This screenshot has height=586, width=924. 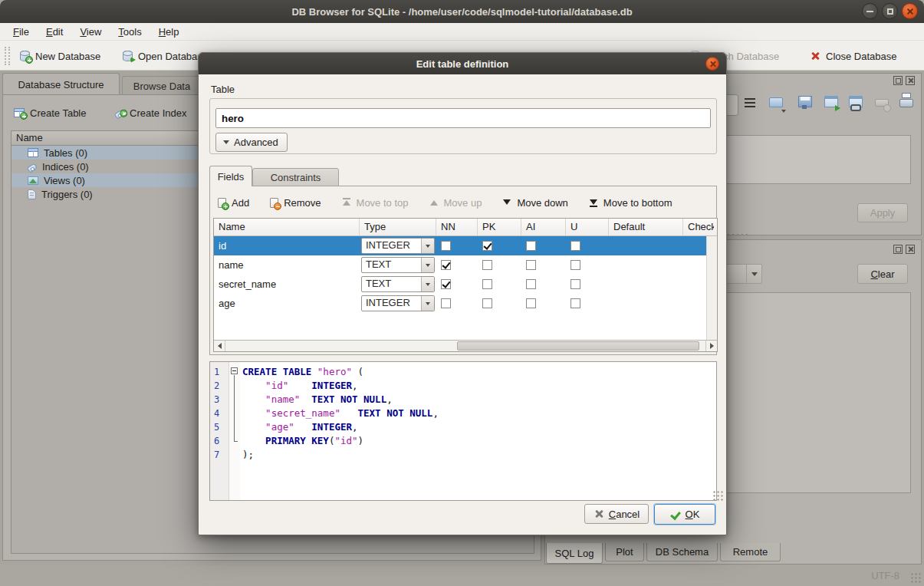 What do you see at coordinates (162, 86) in the screenshot?
I see `tab-browse-data: Browse Data` at bounding box center [162, 86].